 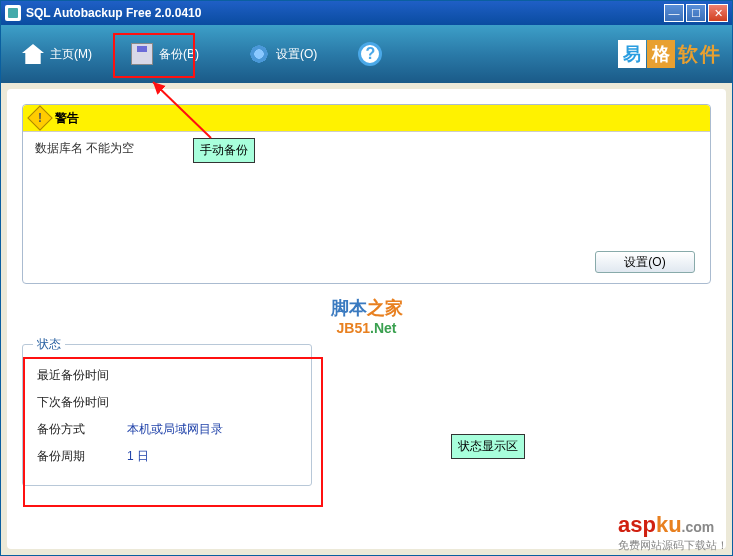 I want to click on warning-title: 警告, so click(x=67, y=118).